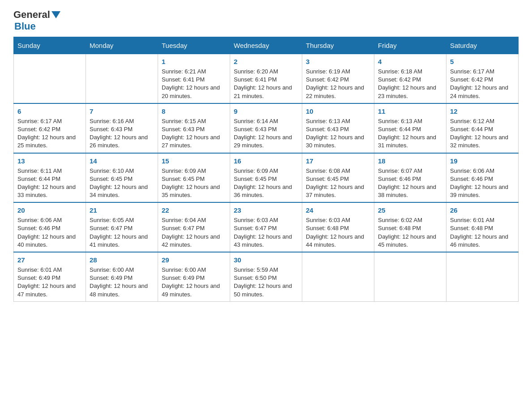  I want to click on day-info: Sunrise: 6:07 AMSunset: 6:46 PMDaylight:…, so click(410, 184).